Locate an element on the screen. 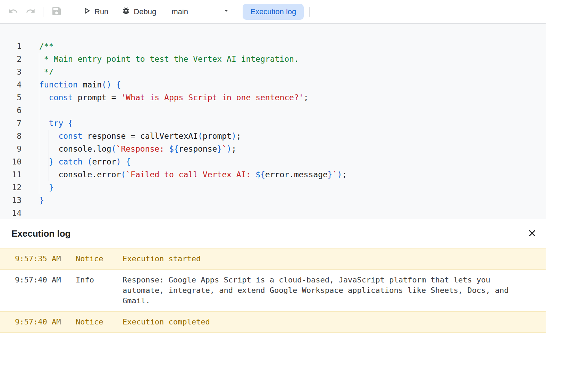 Image resolution: width=588 pixels, height=381 pixels. line-number: 12 is located at coordinates (11, 187).